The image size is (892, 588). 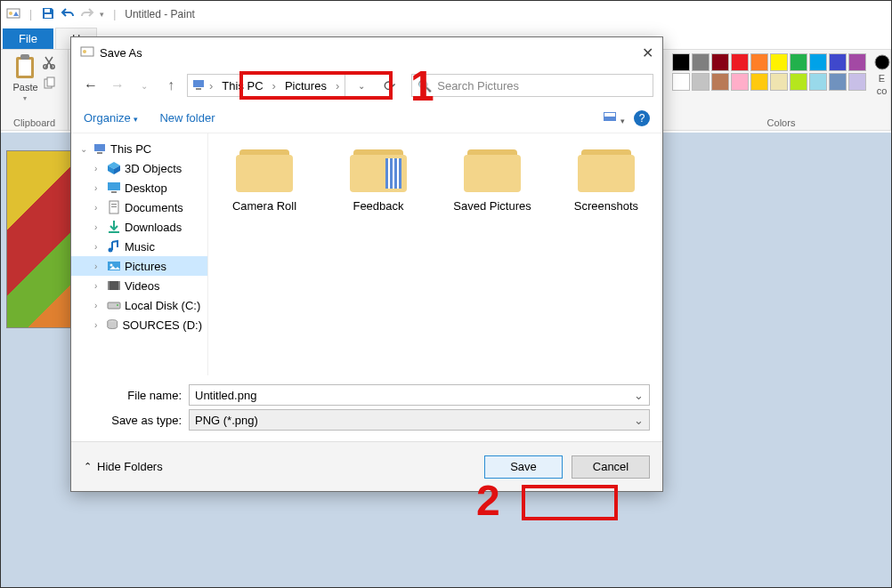 What do you see at coordinates (144, 85) in the screenshot?
I see `nav-recent-icon: ⌄` at bounding box center [144, 85].